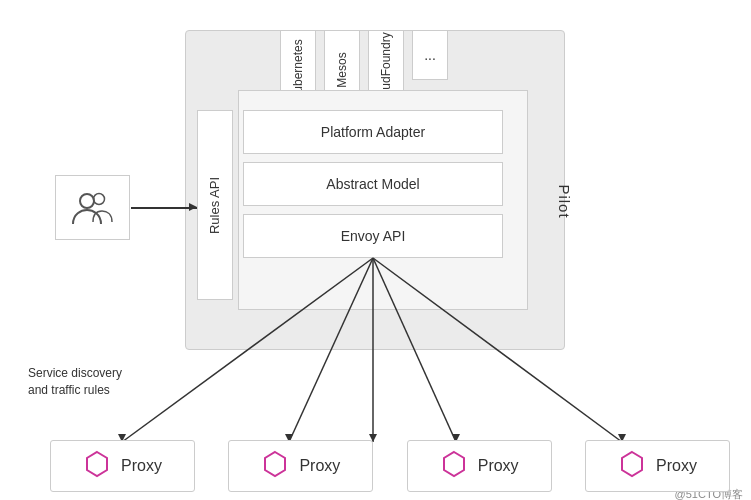 Image resolution: width=751 pixels, height=500 pixels. Describe the element at coordinates (122, 466) in the screenshot. I see `proxy-box-1: Proxy` at that location.